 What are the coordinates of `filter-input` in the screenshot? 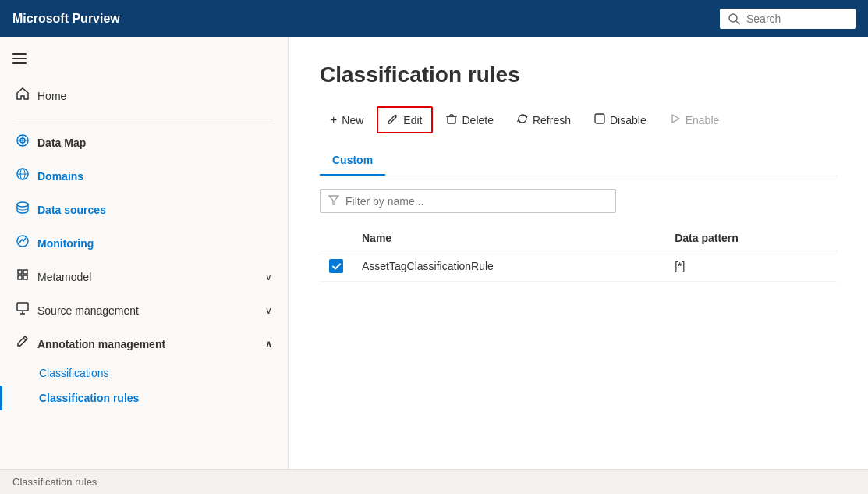 It's located at (477, 201).